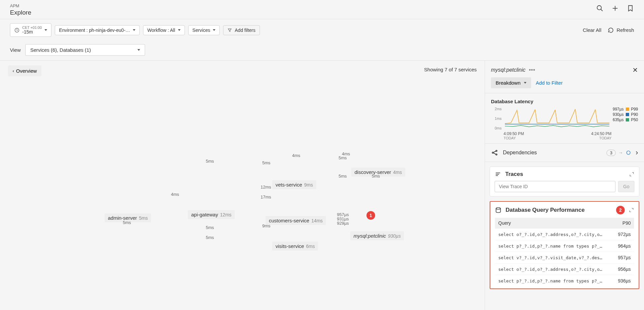  What do you see at coordinates (564, 258) in the screenshot?
I see `table-row: select v?_?.id,v?_?.visit_date,v?_?.des……` at bounding box center [564, 258].